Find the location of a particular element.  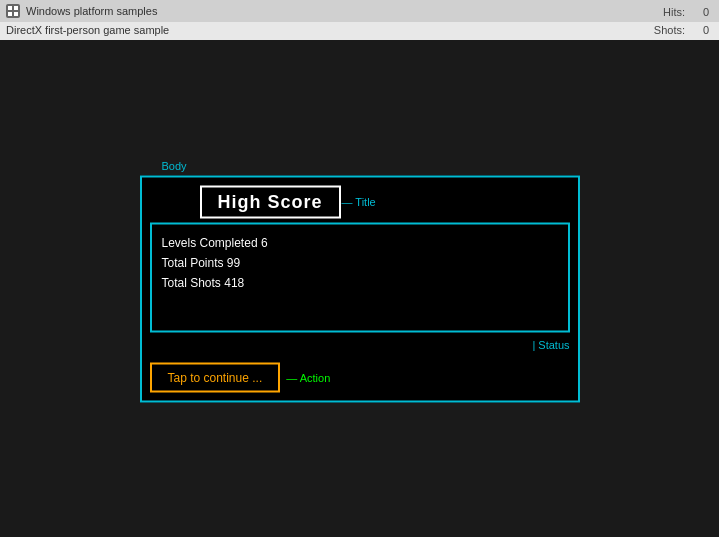

app-icon is located at coordinates (13, 11).